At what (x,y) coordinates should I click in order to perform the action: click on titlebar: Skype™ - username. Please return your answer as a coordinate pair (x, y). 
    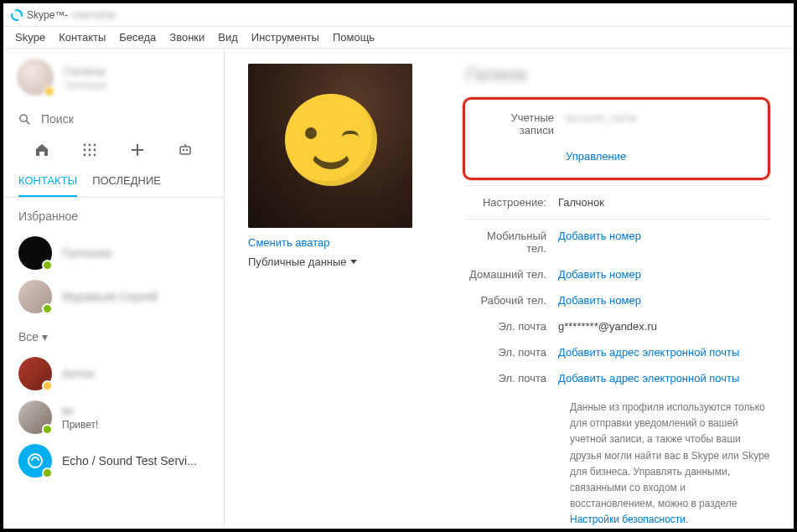
    Looking at the image, I should click on (399, 15).